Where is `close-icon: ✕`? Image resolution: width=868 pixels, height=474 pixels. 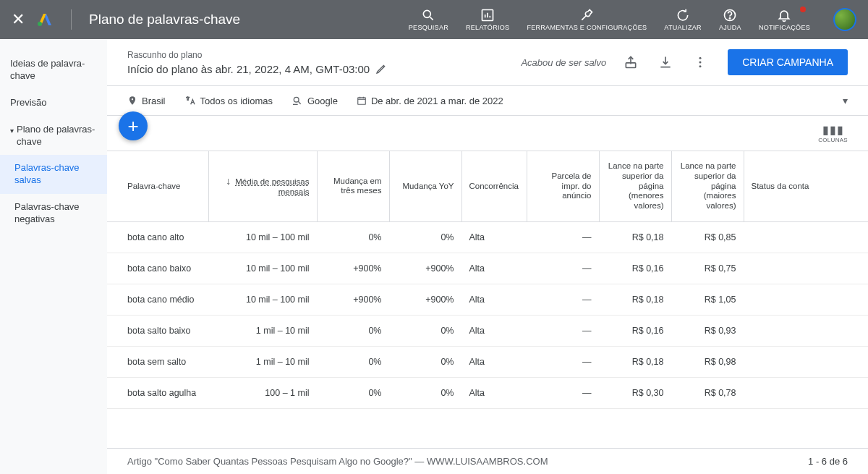
close-icon: ✕ is located at coordinates (18, 20).